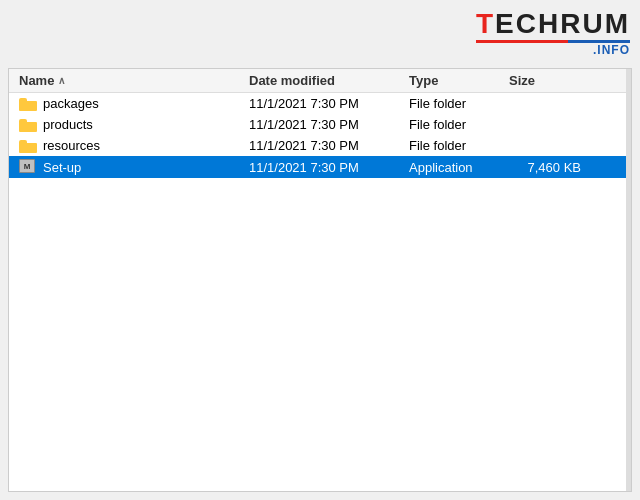  I want to click on header-date-modified: Date modified, so click(329, 80).